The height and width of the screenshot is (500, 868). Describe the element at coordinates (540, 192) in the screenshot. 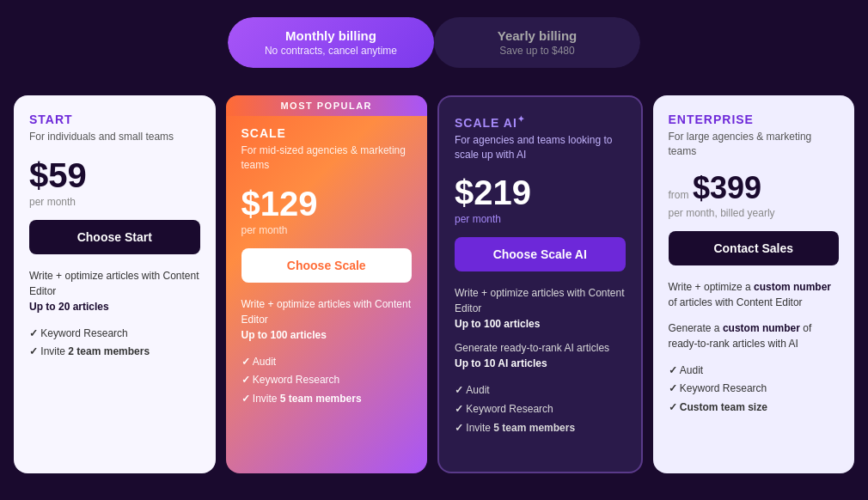

I see `scale-ai-price-row: $219` at that location.